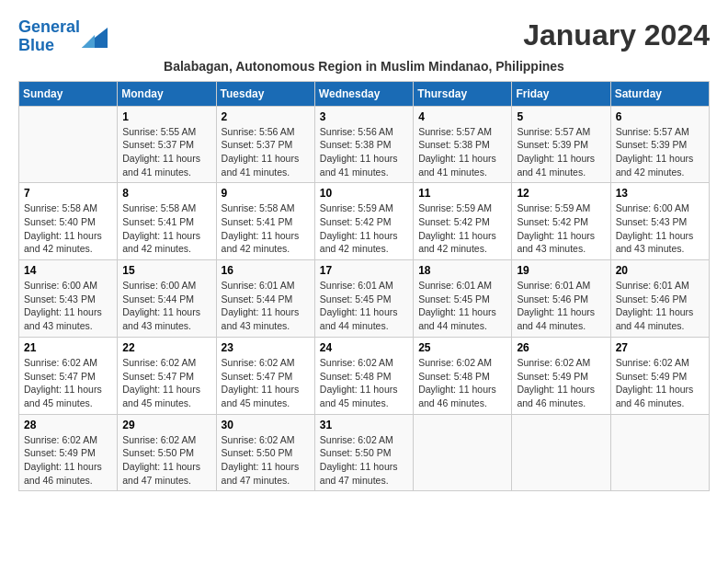 The height and width of the screenshot is (563, 728). What do you see at coordinates (364, 299) in the screenshot?
I see `calendar-week-row: 14Sunrise: 6:00 AM Sunset: 5:43 PM Dayli…` at bounding box center [364, 299].